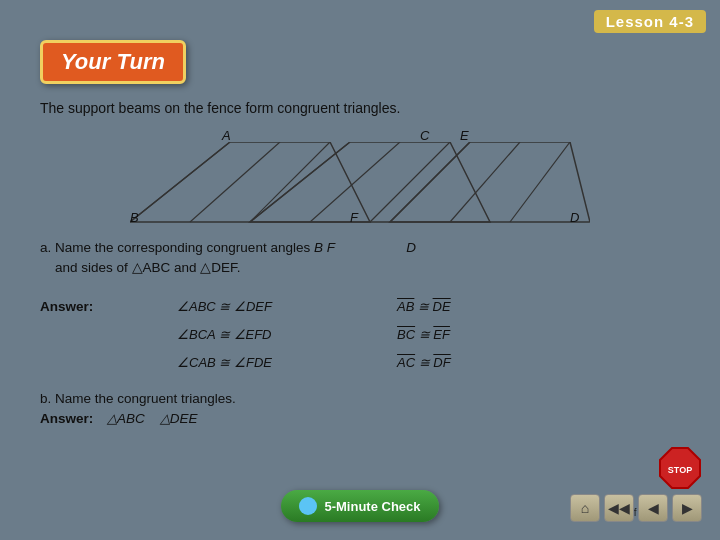 The width and height of the screenshot is (720, 540). What do you see at coordinates (680, 468) in the screenshot?
I see `stop-sign-icon: STOP` at bounding box center [680, 468].